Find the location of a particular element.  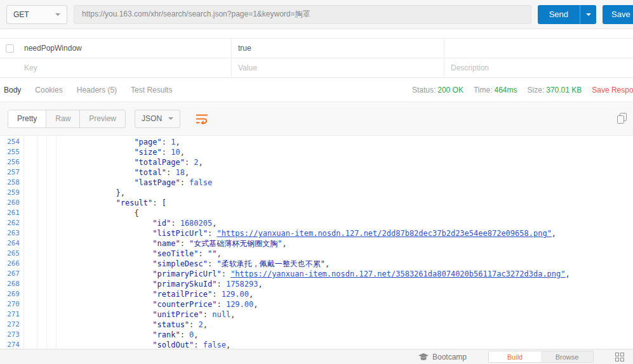

code-line: "page": 1, is located at coordinates (329, 142).